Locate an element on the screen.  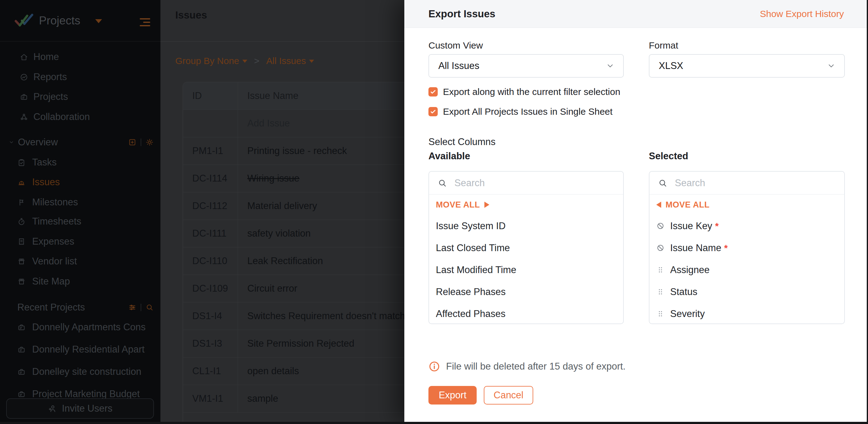
sidebar-nav-item: Projects is located at coordinates (80, 97).